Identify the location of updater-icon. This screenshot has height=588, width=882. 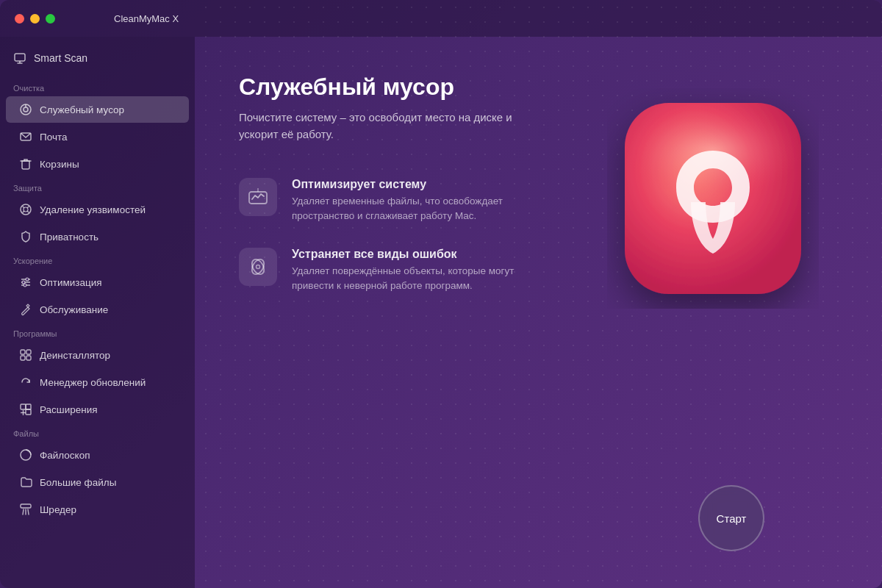
(26, 382).